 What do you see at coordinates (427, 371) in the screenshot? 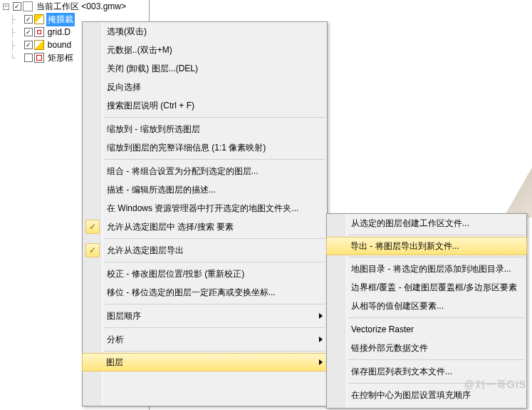
I see `menu-item: 保存图层列表到文本文件...` at bounding box center [427, 371].